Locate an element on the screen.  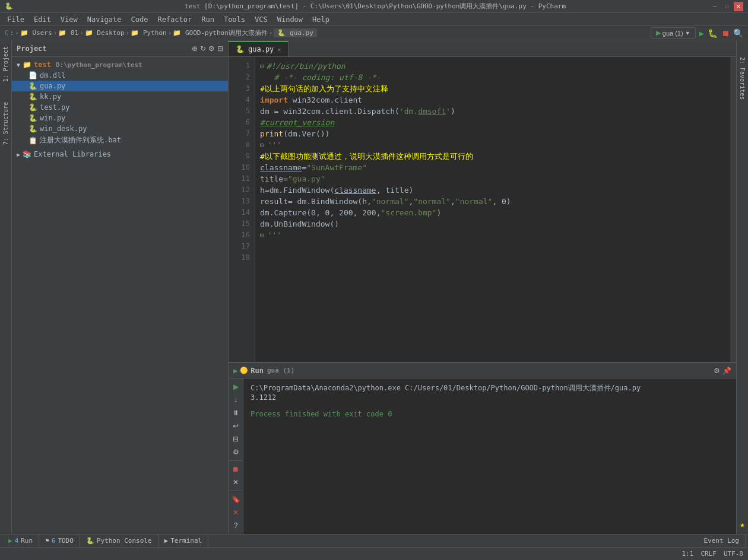
bottom-tab-event-log: Event Log is located at coordinates (722, 541).